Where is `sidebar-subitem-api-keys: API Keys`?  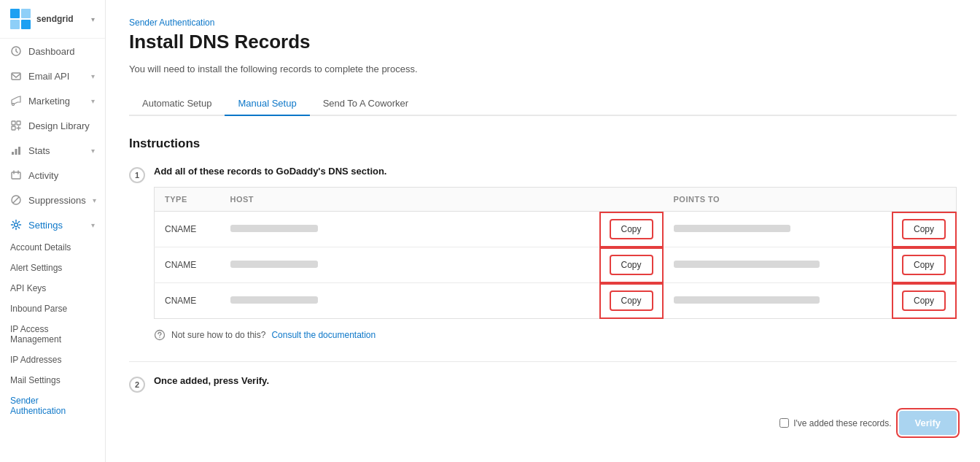 sidebar-subitem-api-keys: API Keys is located at coordinates (52, 288).